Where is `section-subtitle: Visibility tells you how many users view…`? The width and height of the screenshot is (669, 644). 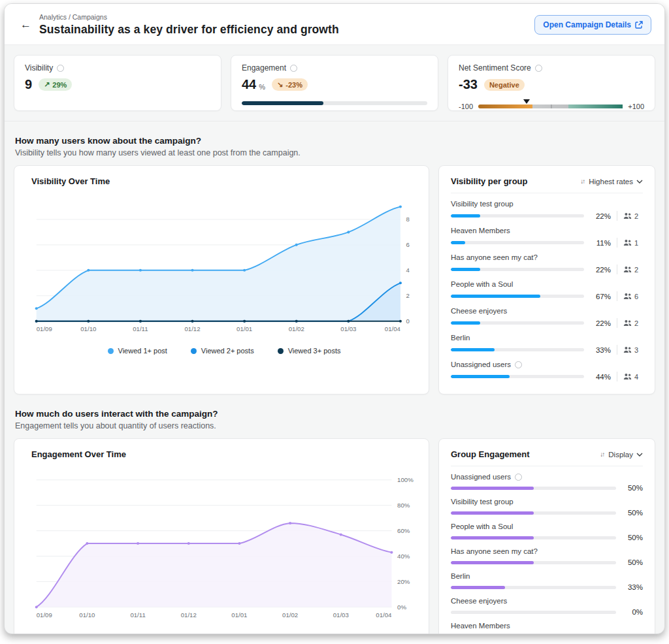 section-subtitle: Visibility tells you how many users view… is located at coordinates (334, 153).